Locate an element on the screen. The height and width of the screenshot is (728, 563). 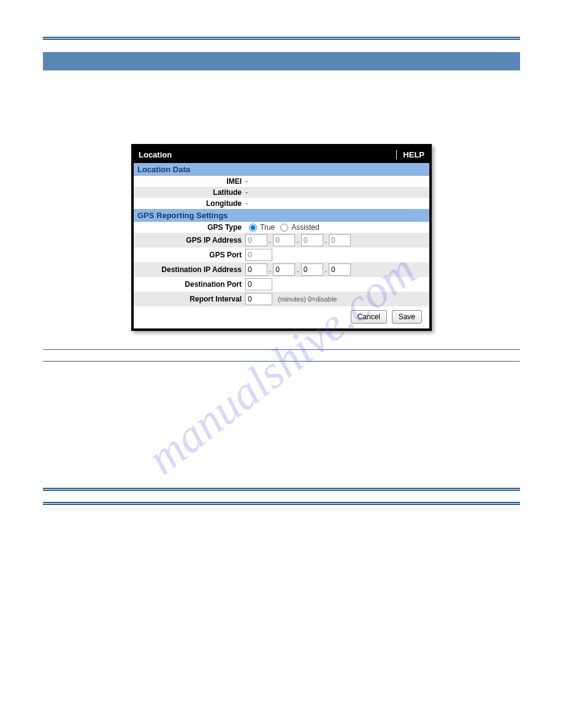
label-latitude: Latitude is located at coordinates (190, 192).